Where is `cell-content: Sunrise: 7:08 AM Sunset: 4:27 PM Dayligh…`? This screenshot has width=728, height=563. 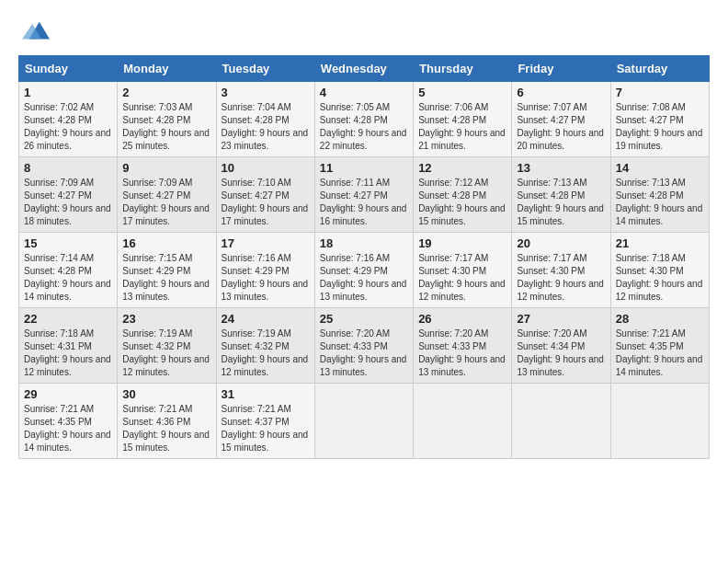
cell-content: Sunrise: 7:08 AM Sunset: 4:27 PM Dayligh… is located at coordinates (660, 127).